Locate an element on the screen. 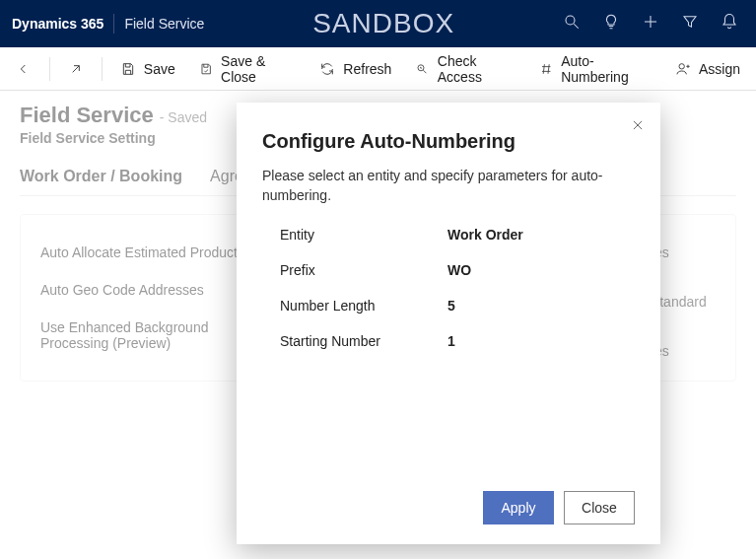  field-number-length: Number Length 5 is located at coordinates (448, 306).